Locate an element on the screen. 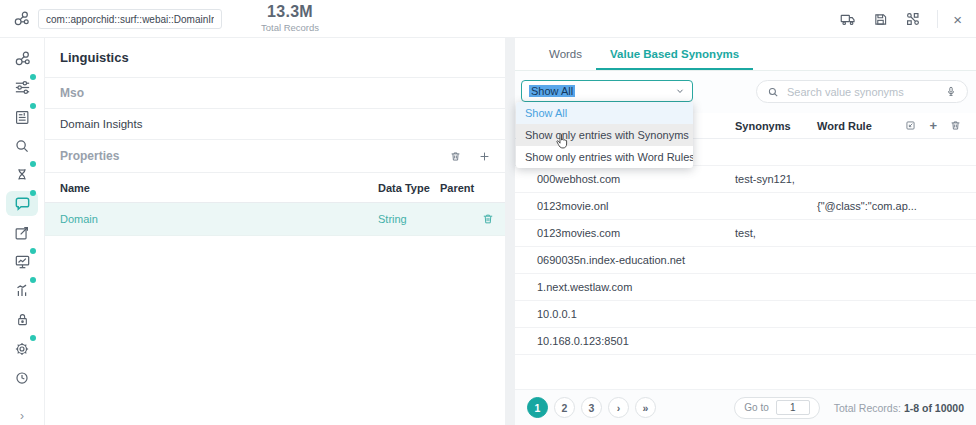 Image resolution: width=976 pixels, height=425 pixels. sidebar-item-gear is located at coordinates (22, 348).